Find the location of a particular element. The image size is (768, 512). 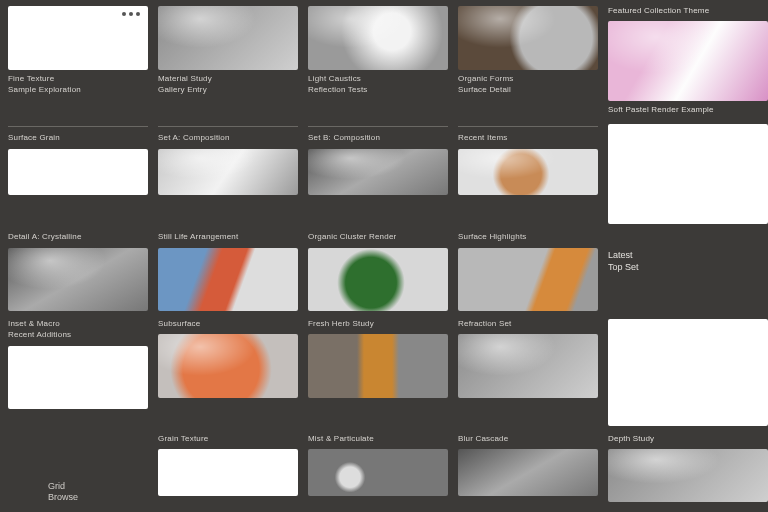

cell-3-3: Refraction Set is located at coordinates (528, 374).